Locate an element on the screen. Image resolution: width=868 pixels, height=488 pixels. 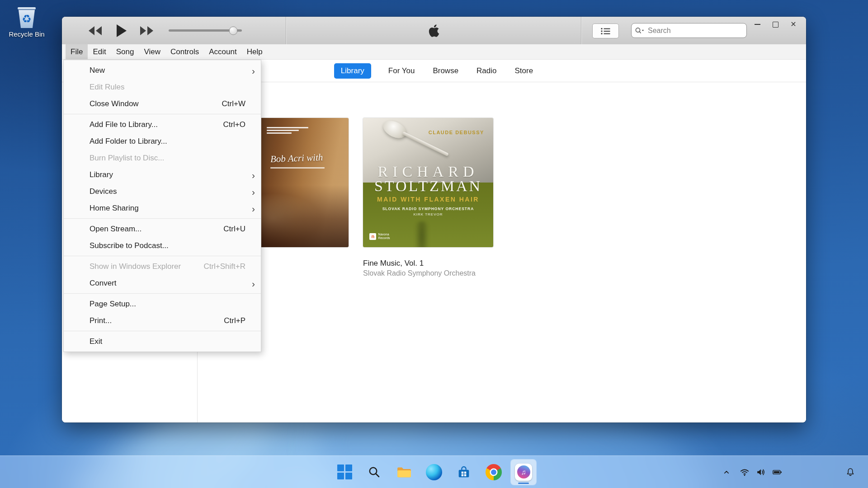
menu-item-label: Page Setup... is located at coordinates (113, 304).